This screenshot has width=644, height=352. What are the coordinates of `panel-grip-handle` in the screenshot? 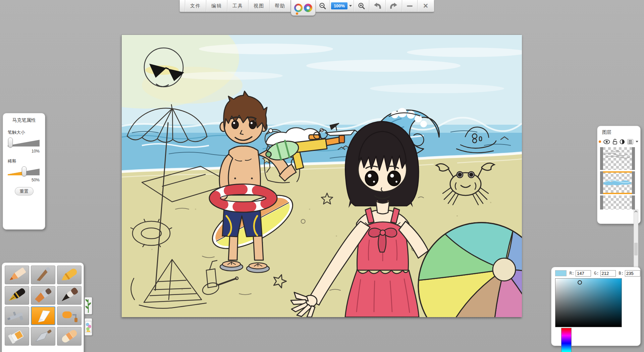 It's located at (47, 128).